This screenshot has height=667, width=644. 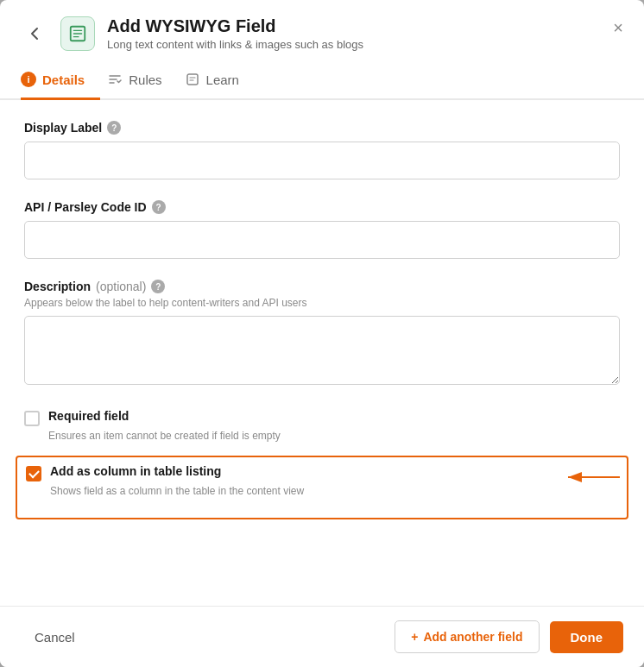 What do you see at coordinates (32, 418) in the screenshot?
I see `required-field-checkmark` at bounding box center [32, 418].